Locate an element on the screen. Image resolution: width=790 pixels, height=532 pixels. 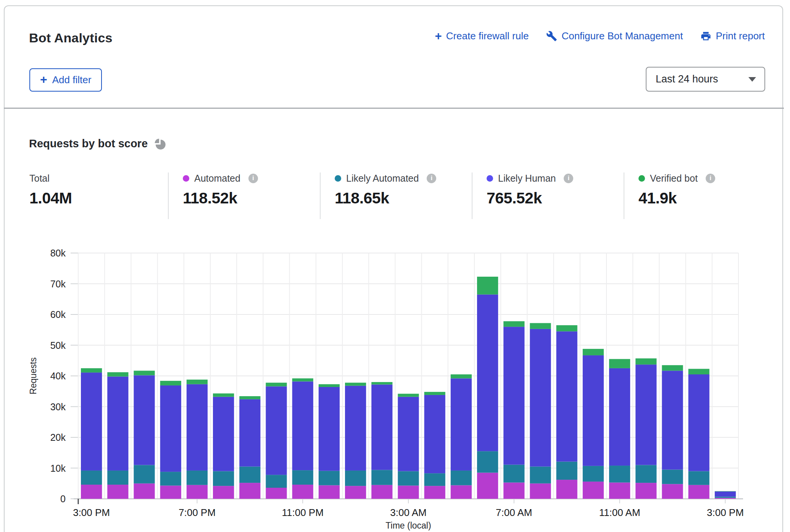
time-range-select: Last 24 hours is located at coordinates (705, 79).